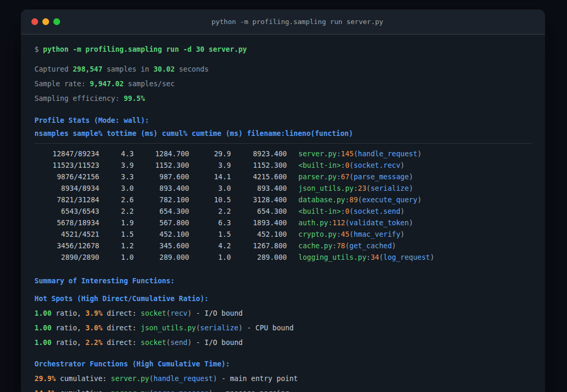  Describe the element at coordinates (210, 177) in the screenshot. I see `cumul-pct-cell: 14.1` at that location.